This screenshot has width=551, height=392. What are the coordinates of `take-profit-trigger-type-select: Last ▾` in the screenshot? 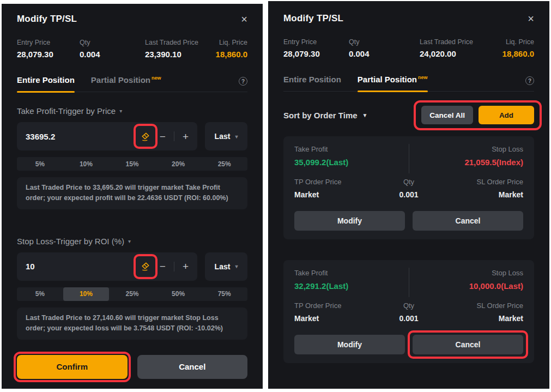 It's located at (226, 136).